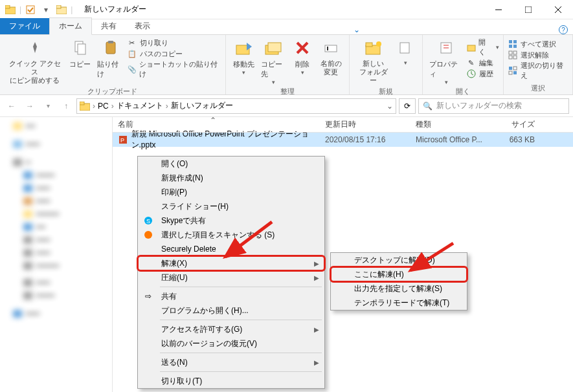  I want to click on address-bar: › PC › ドキュメント › 新しいフォルダー ⌄, so click(236, 106).